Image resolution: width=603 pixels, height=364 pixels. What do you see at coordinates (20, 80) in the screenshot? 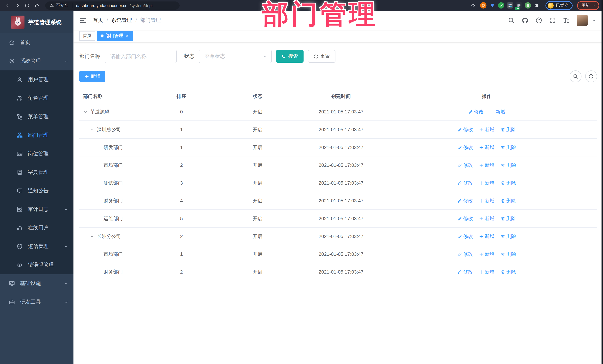
I see `user-icon` at bounding box center [20, 80].